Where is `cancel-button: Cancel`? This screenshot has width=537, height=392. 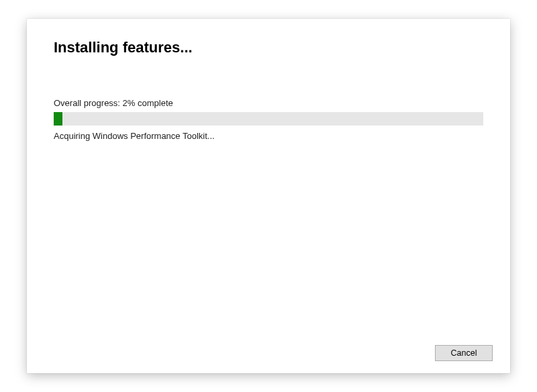
cancel-button: Cancel is located at coordinates (464, 353).